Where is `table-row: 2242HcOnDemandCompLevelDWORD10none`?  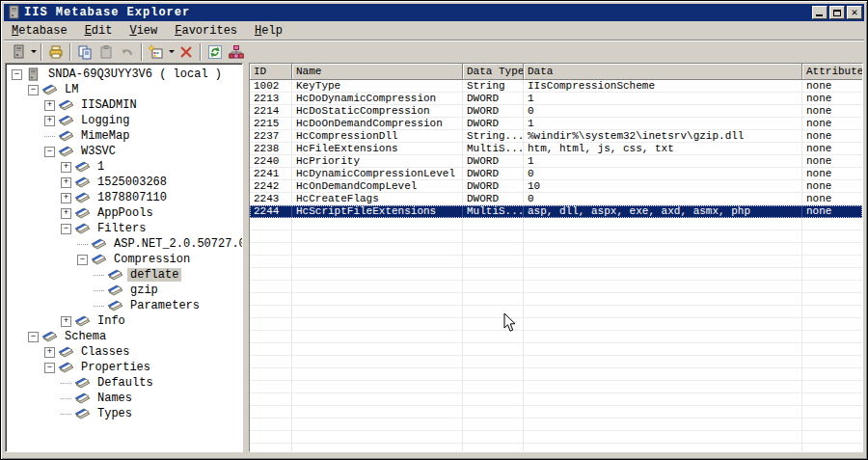
table-row: 2242HcOnDemandCompLevelDWORD10none is located at coordinates (556, 187).